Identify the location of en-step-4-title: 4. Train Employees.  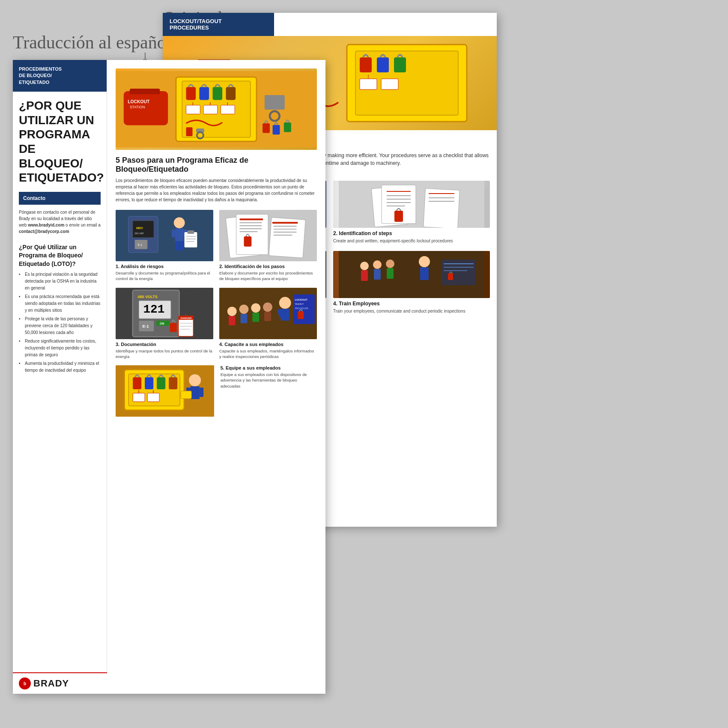
(412, 304).